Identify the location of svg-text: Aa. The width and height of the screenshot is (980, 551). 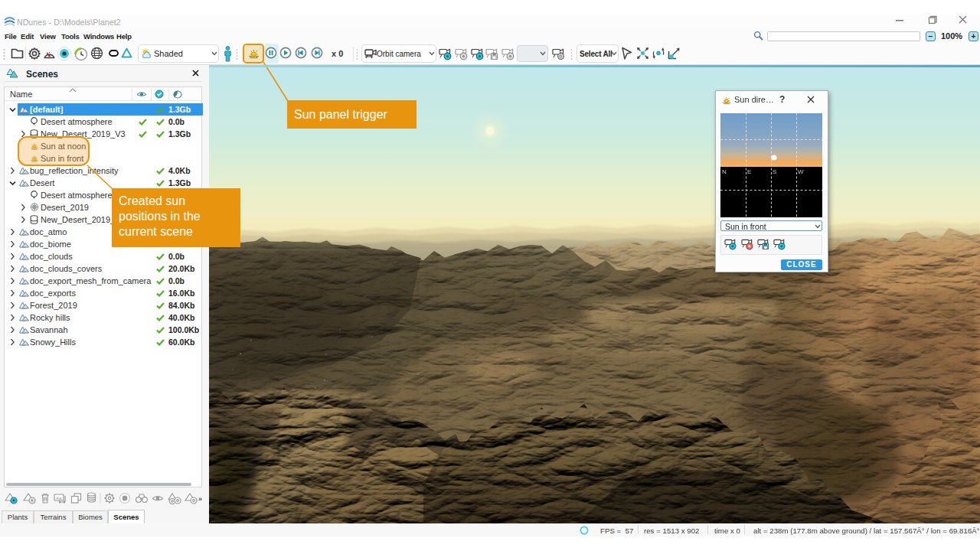
(59, 498).